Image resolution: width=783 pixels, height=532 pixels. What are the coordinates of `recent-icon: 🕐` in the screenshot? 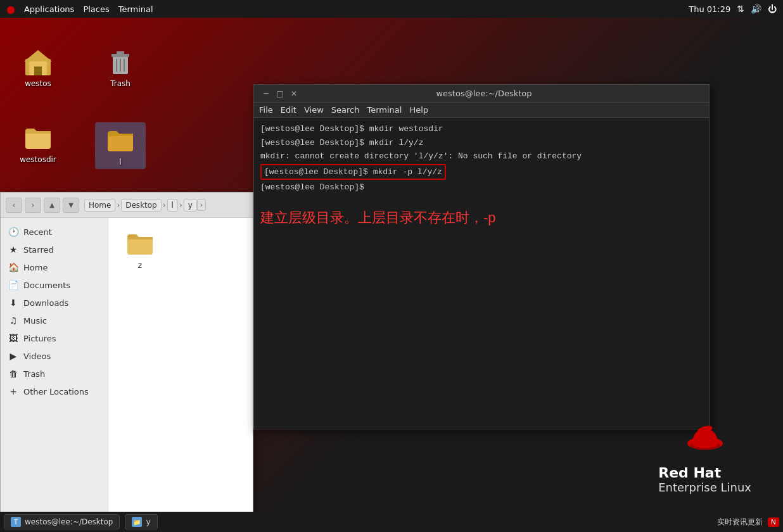 It's located at (13, 232).